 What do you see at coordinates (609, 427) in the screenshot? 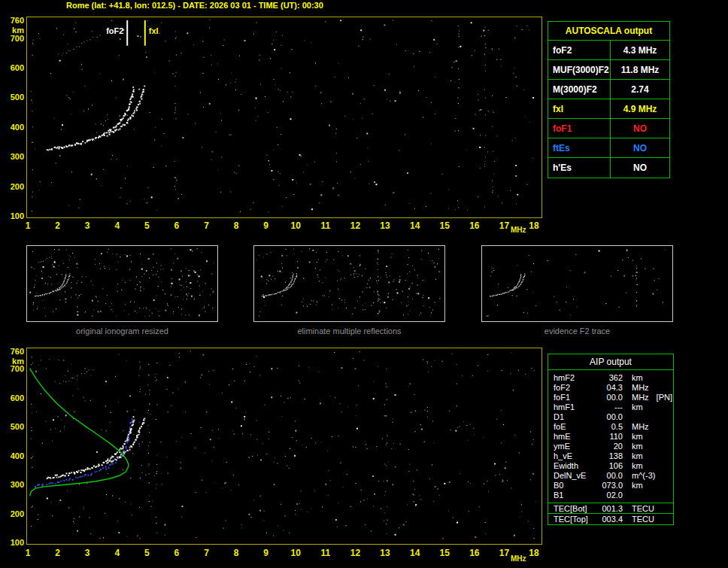
I see `aip-row-value: 0.5` at bounding box center [609, 427].